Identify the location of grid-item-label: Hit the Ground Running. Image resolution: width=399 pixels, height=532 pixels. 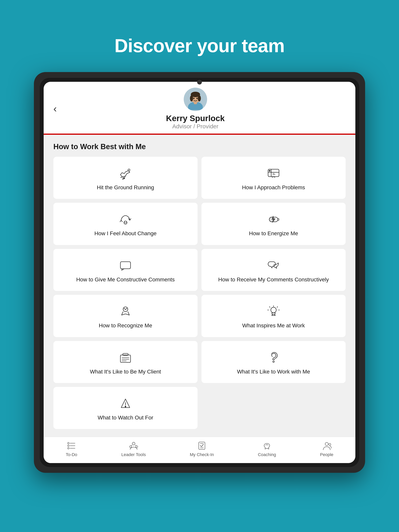
(125, 188).